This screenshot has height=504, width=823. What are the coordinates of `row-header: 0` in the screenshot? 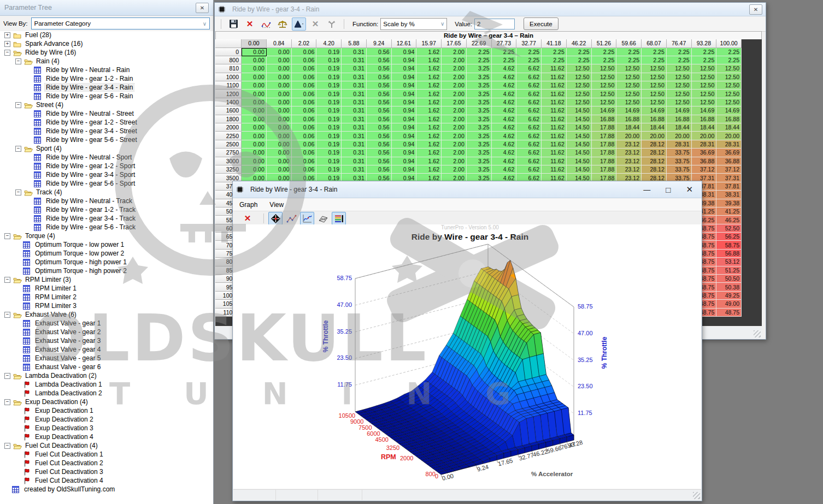 It's located at (228, 52).